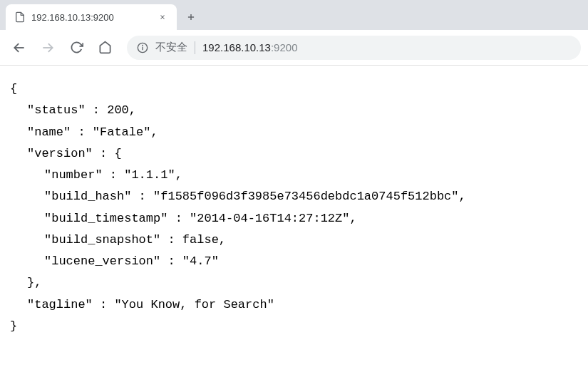 Image resolution: width=588 pixels, height=387 pixels. What do you see at coordinates (294, 89) in the screenshot?
I see `json-line: {` at bounding box center [294, 89].